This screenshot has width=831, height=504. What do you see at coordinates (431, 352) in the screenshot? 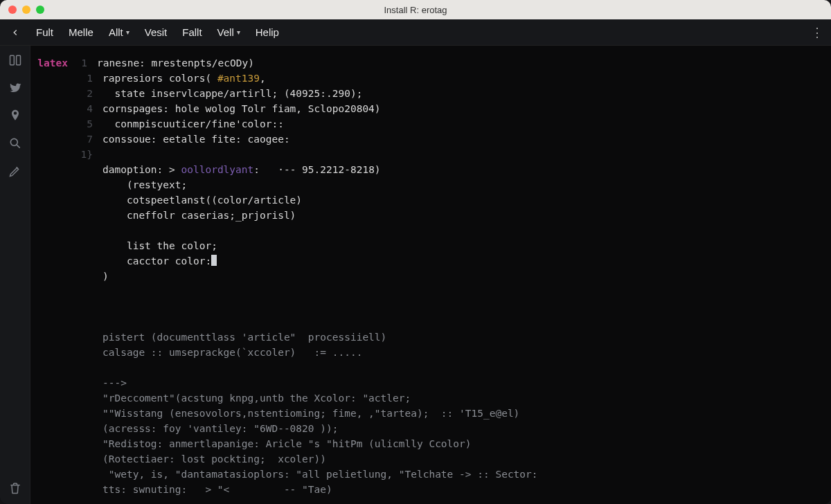
I see `code-line: calsage :: umseprackge(`xccoler) := ....…` at bounding box center [431, 352].